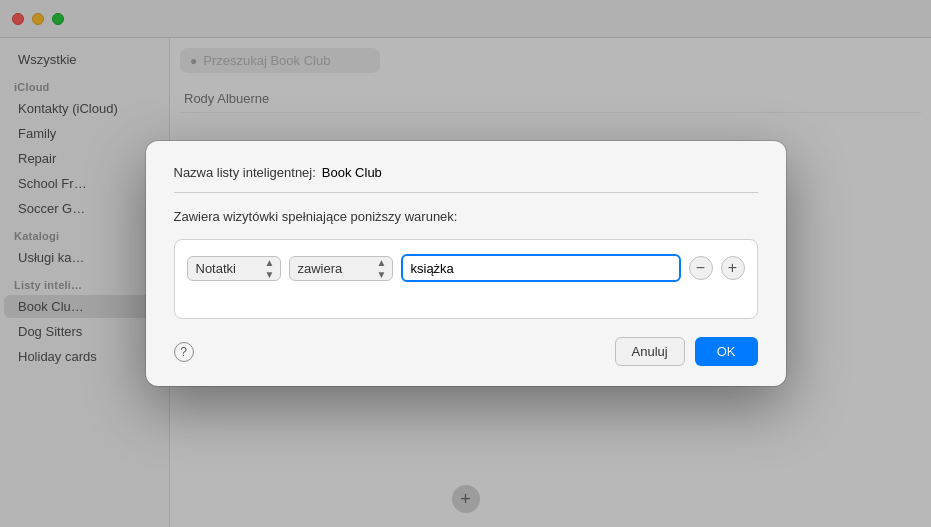  Describe the element at coordinates (650, 352) in the screenshot. I see `cancel-button: Anuluj` at that location.